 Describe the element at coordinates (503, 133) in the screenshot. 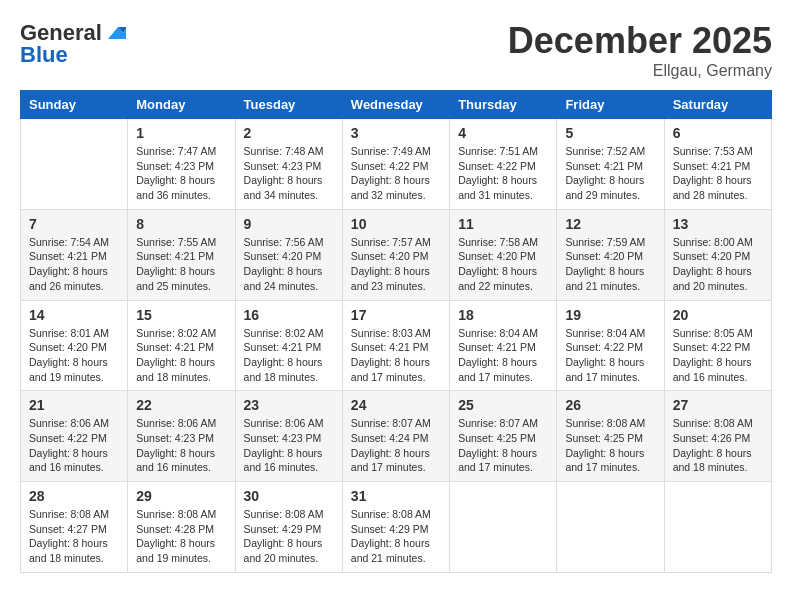

I see `day-number: 4` at that location.